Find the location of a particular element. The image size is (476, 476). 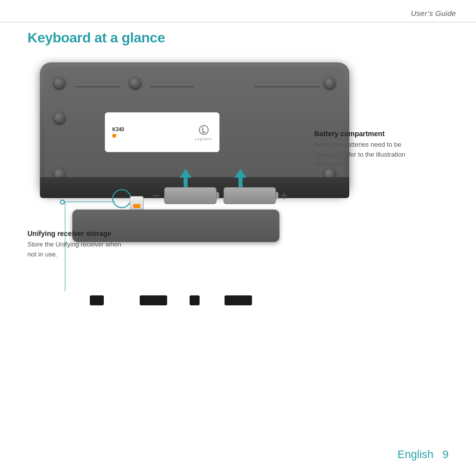

plus-sign: + is located at coordinates (284, 196).